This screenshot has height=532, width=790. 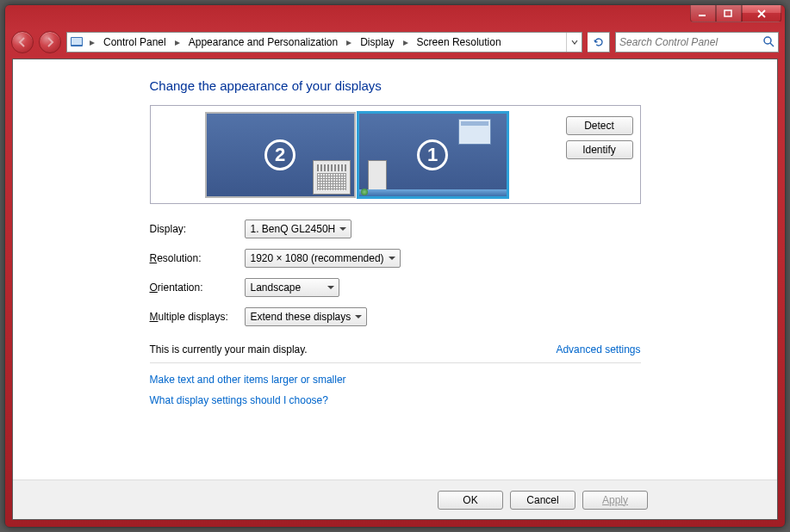 I want to click on monitor-number-label: 2, so click(x=280, y=155).